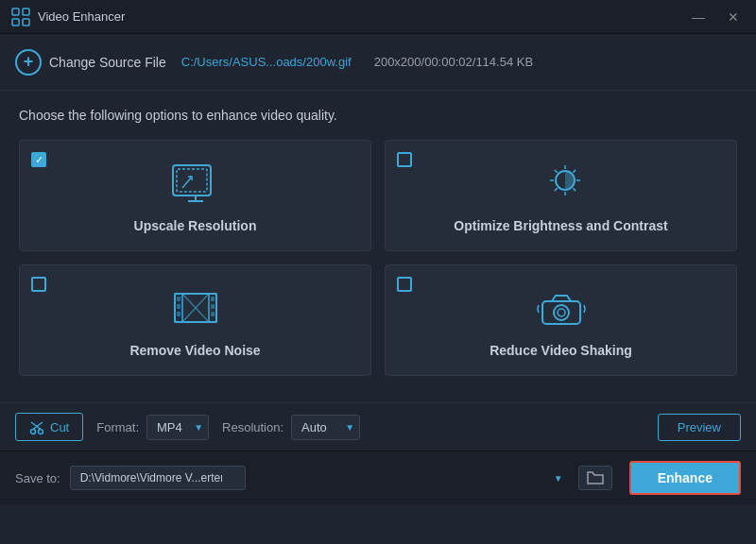 Image resolution: width=756 pixels, height=544 pixels. What do you see at coordinates (698, 17) in the screenshot?
I see `minimize-button: —` at bounding box center [698, 17].